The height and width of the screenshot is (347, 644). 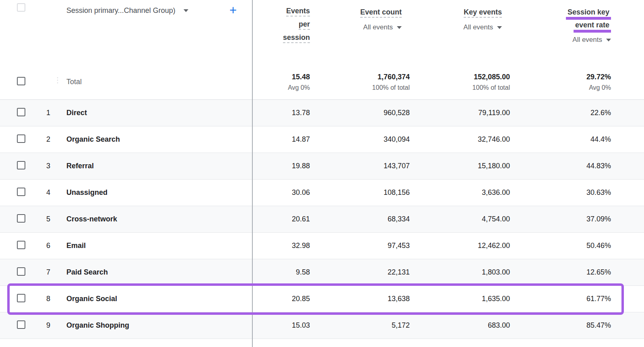 I want to click on row-number: 7, so click(x=39, y=272).